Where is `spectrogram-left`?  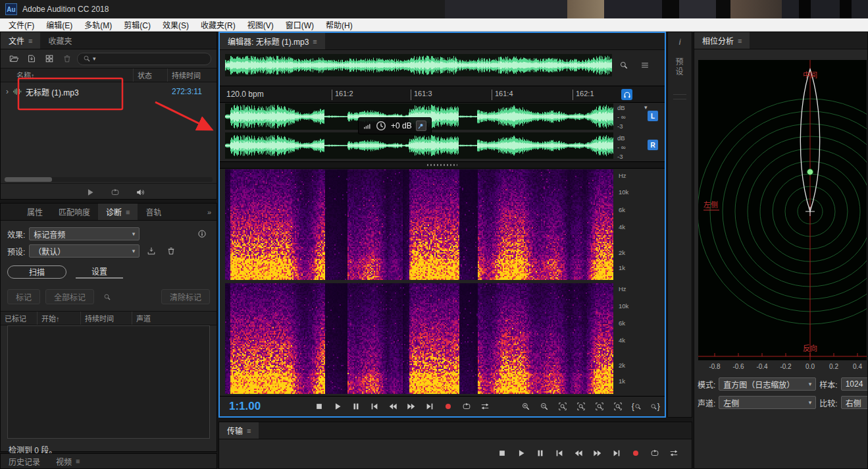
spectrogram-left is located at coordinates (419, 225).